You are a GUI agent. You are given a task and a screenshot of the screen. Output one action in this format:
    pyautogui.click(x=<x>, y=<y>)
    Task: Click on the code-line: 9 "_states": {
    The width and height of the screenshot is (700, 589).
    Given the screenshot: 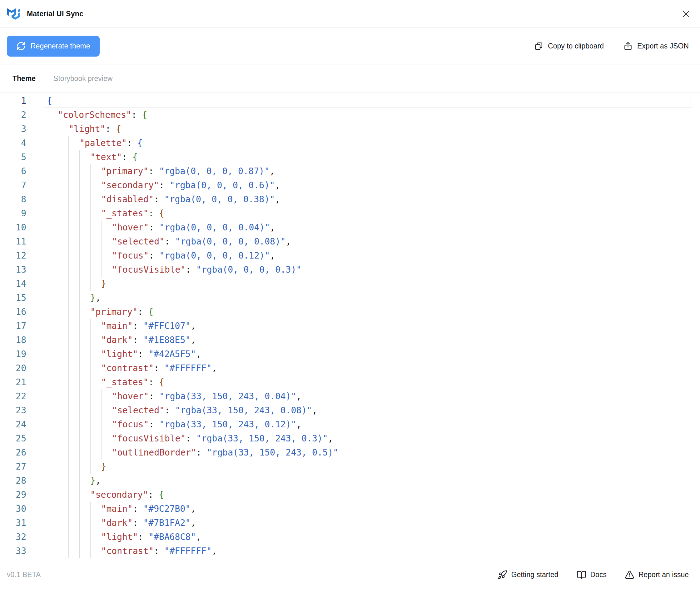 What is the action you would take?
    pyautogui.click(x=346, y=213)
    